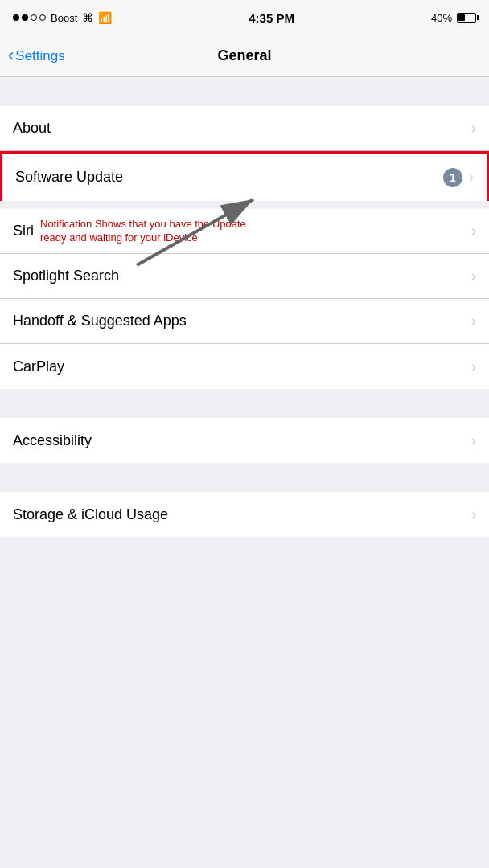  What do you see at coordinates (272, 18) in the screenshot?
I see `status-time: 4:35 PM` at bounding box center [272, 18].